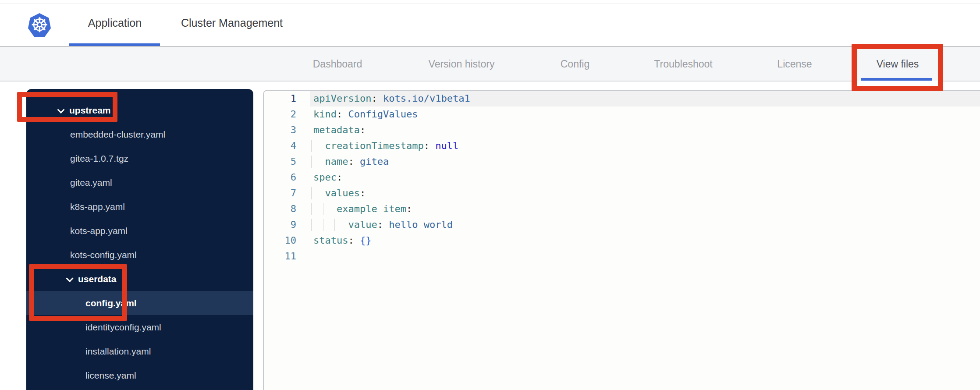  What do you see at coordinates (140, 351) in the screenshot?
I see `tree-file-installation.yaml: installation.yaml` at bounding box center [140, 351].